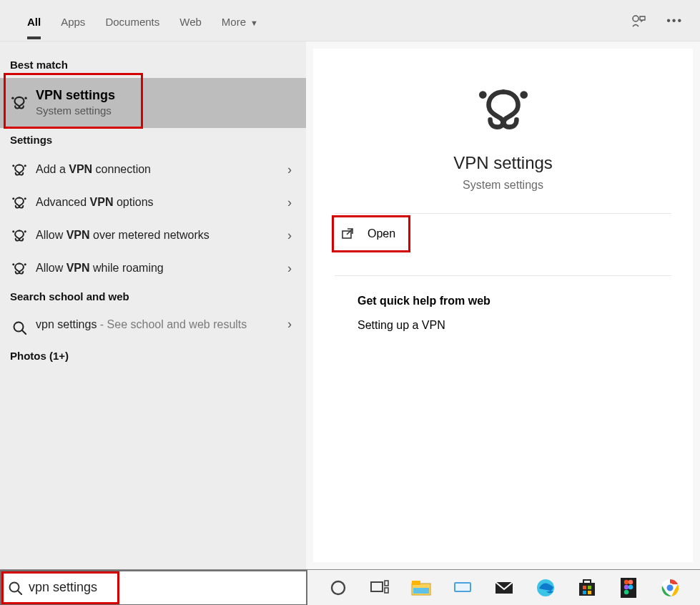 This screenshot has height=605, width=700. Describe the element at coordinates (587, 588) in the screenshot. I see `microsoft-store-icon` at that location.